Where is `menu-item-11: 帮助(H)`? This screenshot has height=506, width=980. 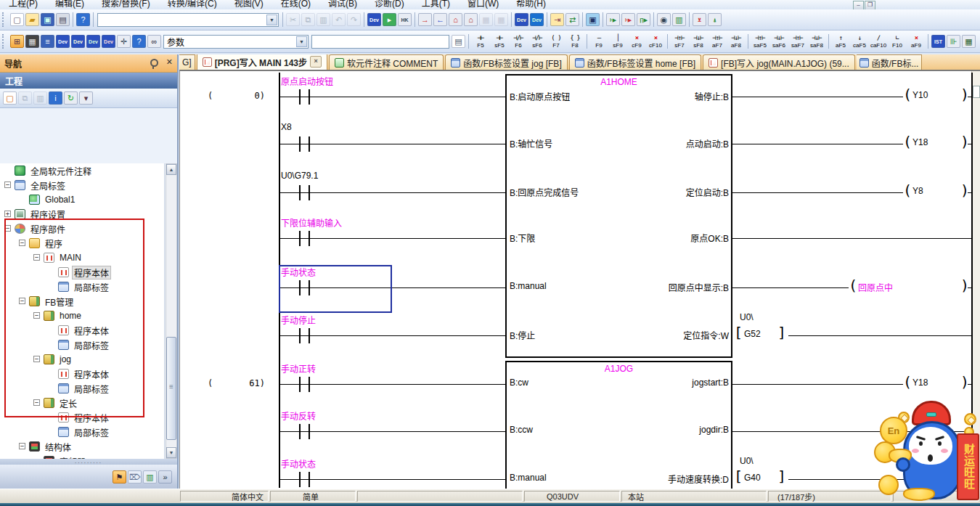
menu-item-11: 帮助(H) is located at coordinates (531, 4).